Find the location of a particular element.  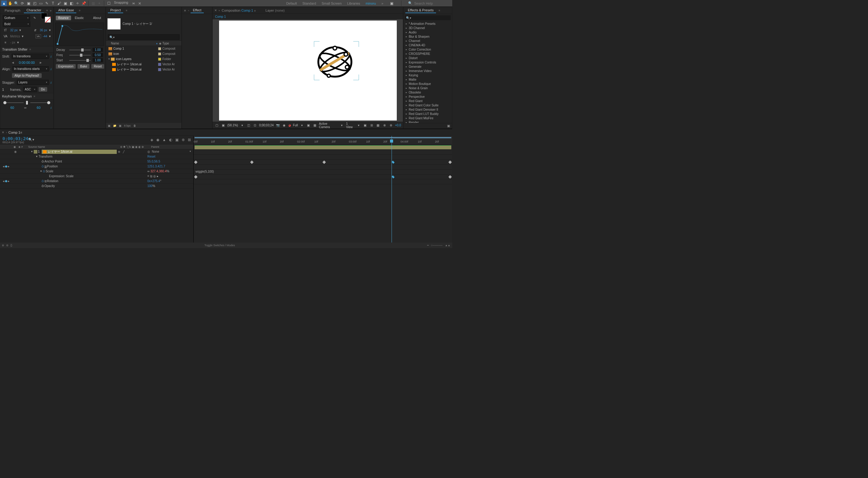

effects-category: Obsolete is located at coordinates (428, 92).